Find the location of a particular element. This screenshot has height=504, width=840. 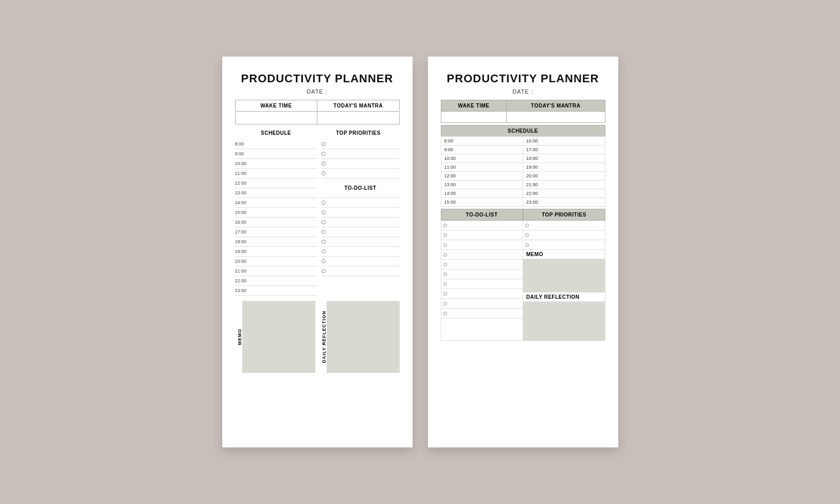

right-wake-time-header: WAKE TIME is located at coordinates (474, 106).